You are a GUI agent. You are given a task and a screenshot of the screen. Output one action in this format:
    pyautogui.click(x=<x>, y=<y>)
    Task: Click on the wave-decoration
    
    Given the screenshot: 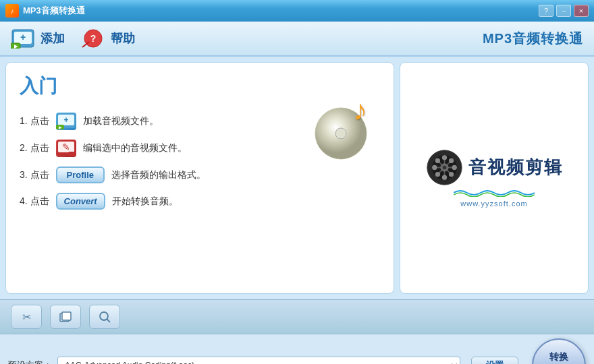 What is the action you would take?
    pyautogui.click(x=494, y=193)
    